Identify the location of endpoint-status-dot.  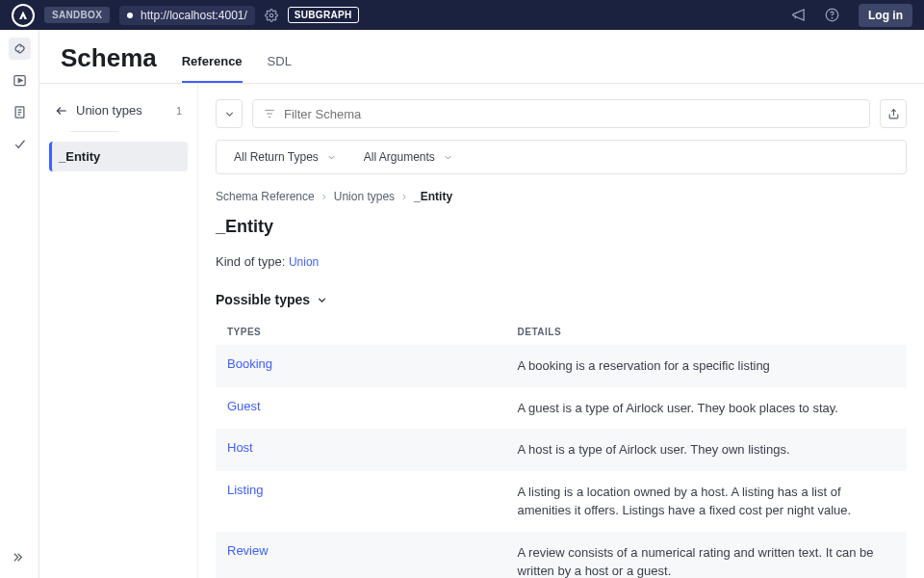
(130, 15).